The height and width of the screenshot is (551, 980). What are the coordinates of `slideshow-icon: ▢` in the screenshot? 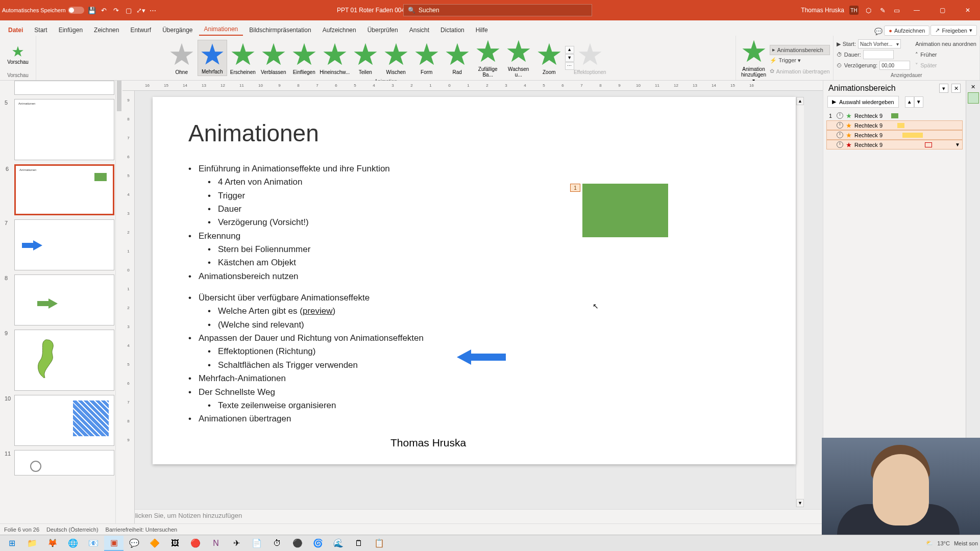 It's located at (129, 10).